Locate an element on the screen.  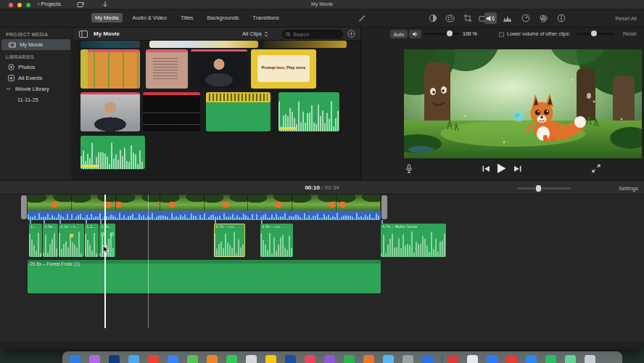
auto-volume-button: Auto is located at coordinates (399, 34).